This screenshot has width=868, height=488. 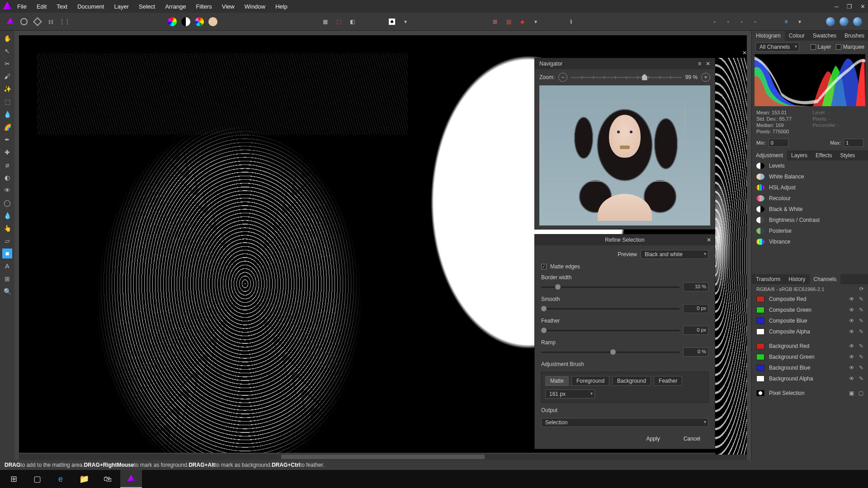 What do you see at coordinates (7, 152) in the screenshot?
I see `heal-tool-icon: ✚` at bounding box center [7, 152].